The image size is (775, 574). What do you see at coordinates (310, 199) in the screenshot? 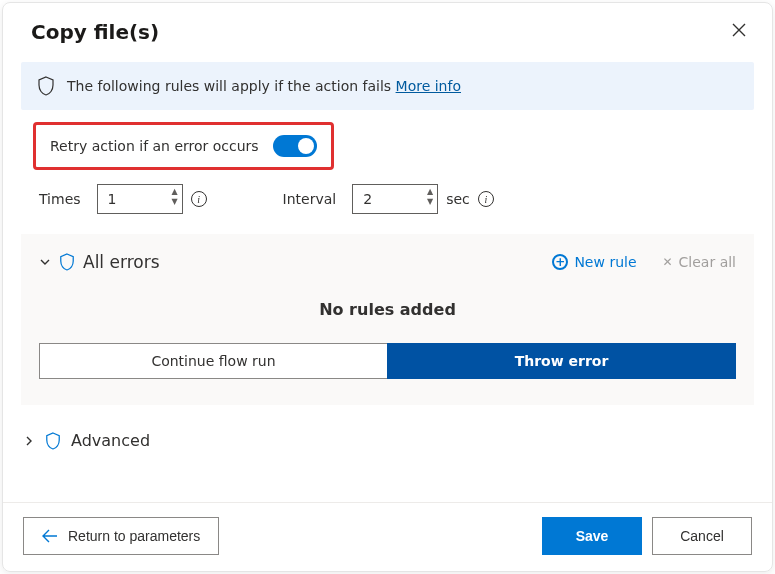
I see `interval-label: Interval` at bounding box center [310, 199].